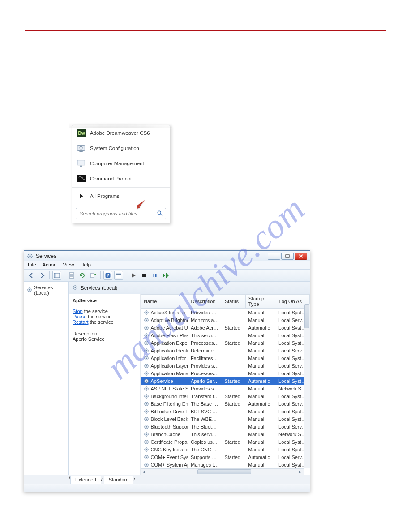  Describe the element at coordinates (121, 196) in the screenshot. I see `start-menu-all-programs: All Programs` at that location.